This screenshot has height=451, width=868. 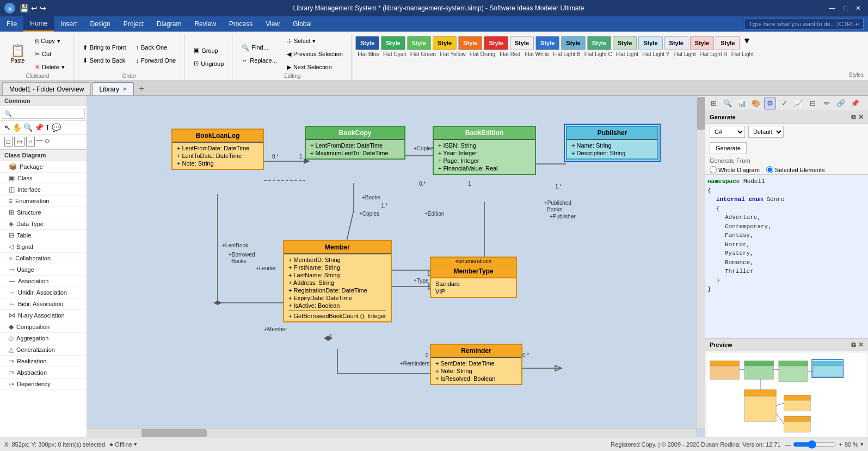 What do you see at coordinates (44, 327) in the screenshot?
I see `sidebar-item-composition: ◆ Composition` at bounding box center [44, 327].